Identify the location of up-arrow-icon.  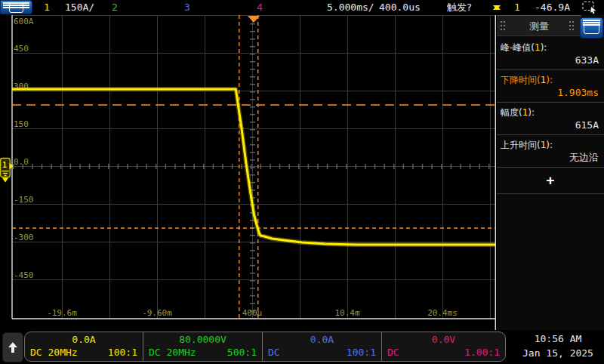
(13, 347).